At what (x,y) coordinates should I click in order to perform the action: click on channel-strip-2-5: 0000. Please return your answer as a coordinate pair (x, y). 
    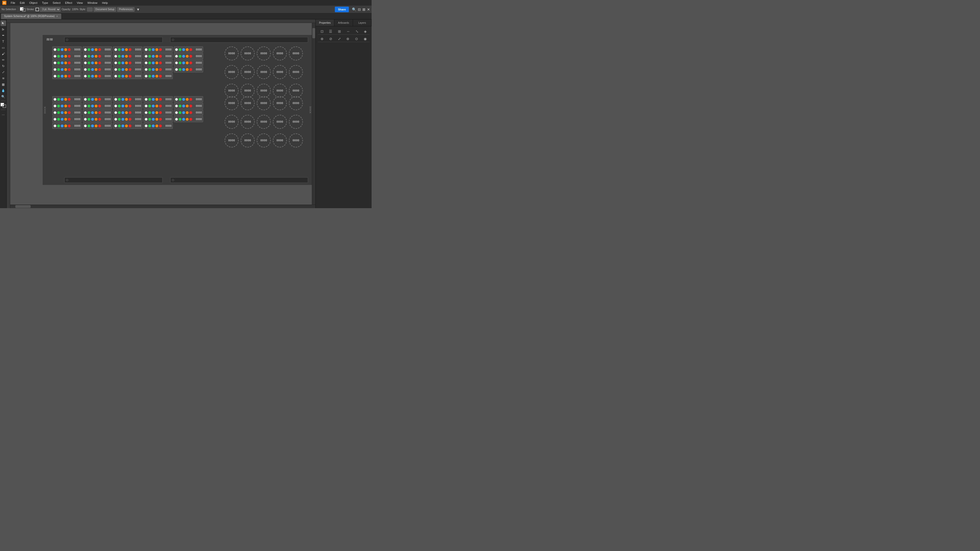
    Looking at the image, I should click on (189, 56).